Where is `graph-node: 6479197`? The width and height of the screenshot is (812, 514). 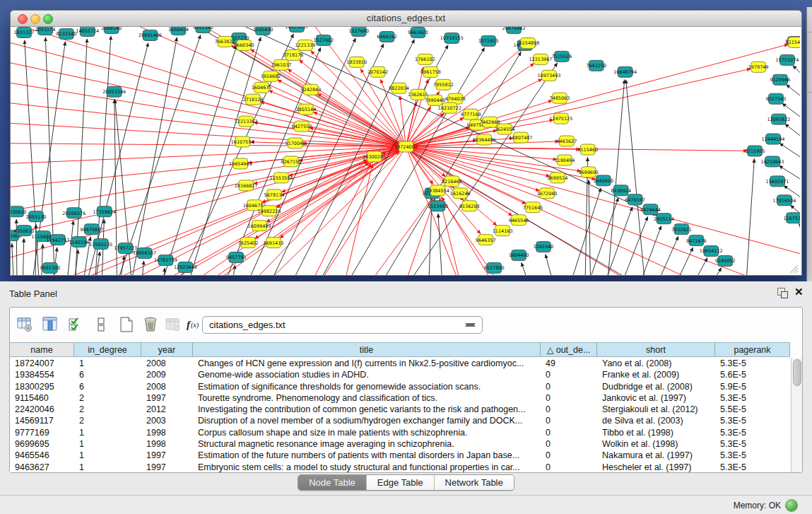
graph-node: 6479197 is located at coordinates (635, 199).